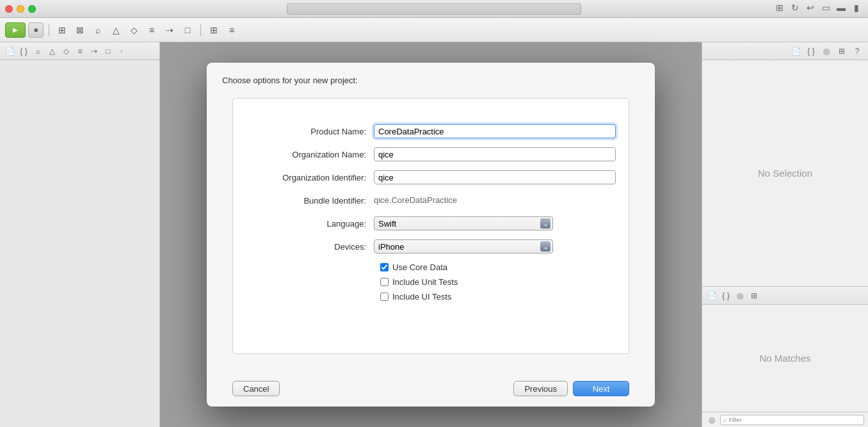 This screenshot has height=427, width=868. I want to click on language-row: Language: Swift Objective-C, so click(431, 223).